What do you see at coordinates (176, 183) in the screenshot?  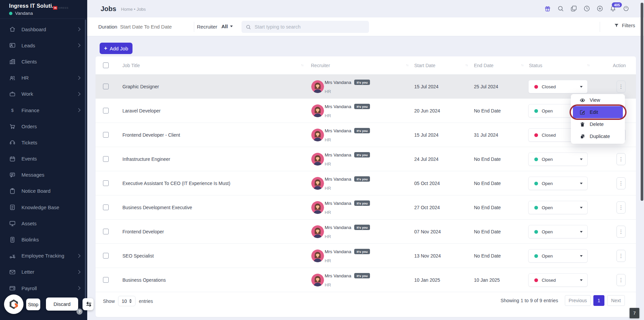 I see `job-title: Executive Assistant To CEO (IT Experienc…` at bounding box center [176, 183].